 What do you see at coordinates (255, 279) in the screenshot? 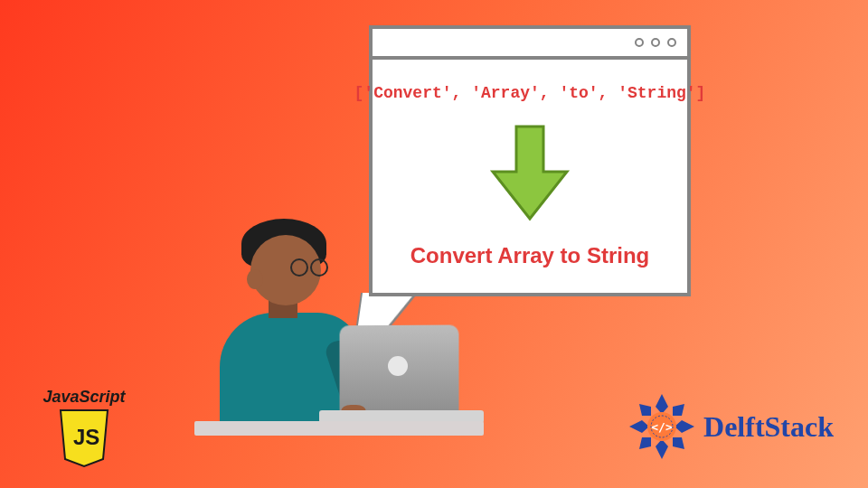
I see `ear` at bounding box center [255, 279].